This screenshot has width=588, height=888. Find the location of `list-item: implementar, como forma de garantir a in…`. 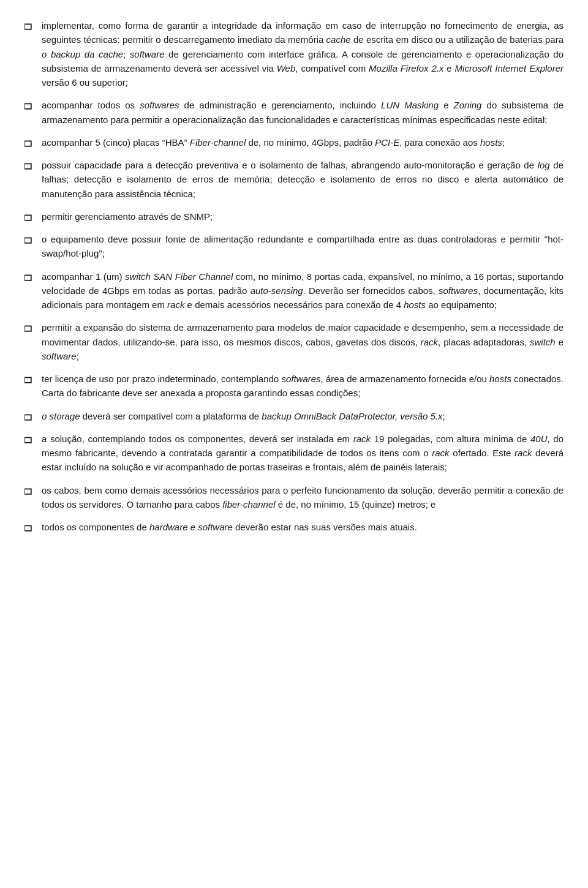

list-item: implementar, como forma de garantir a in… is located at coordinates (294, 54).